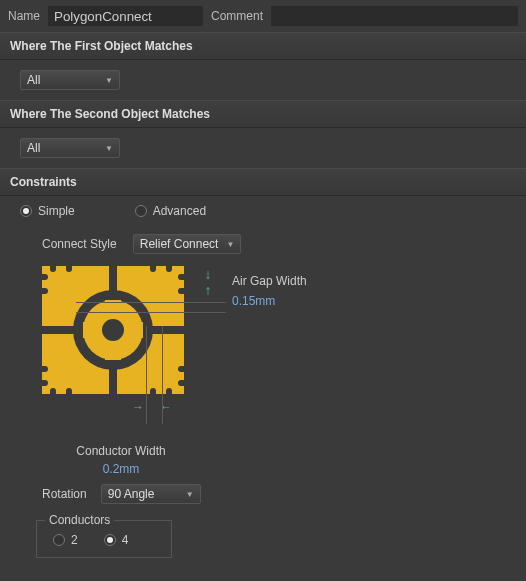 This screenshot has height=581, width=526. I want to click on air-gap-dimension-arrow: ↓ ↑, so click(208, 282).